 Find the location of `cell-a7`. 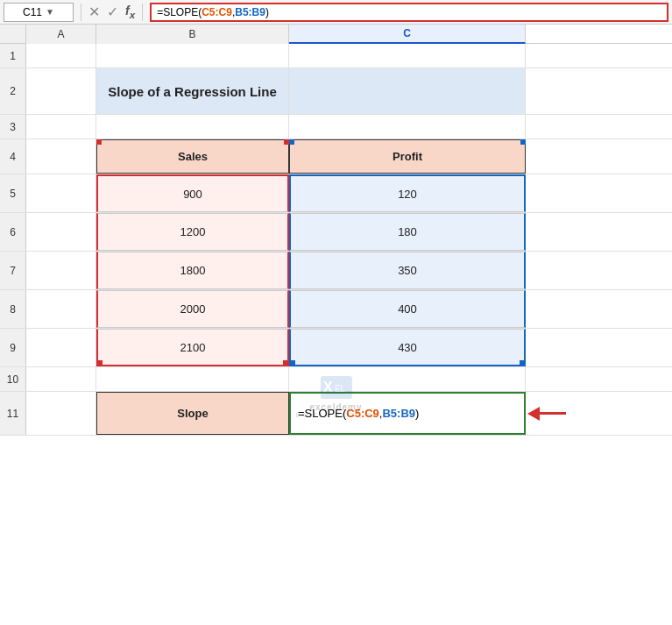

cell-a7 is located at coordinates (61, 270).